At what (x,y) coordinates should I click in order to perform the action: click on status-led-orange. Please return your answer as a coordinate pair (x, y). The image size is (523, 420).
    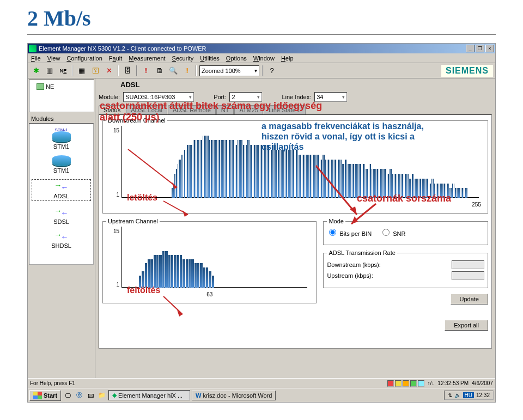
    Looking at the image, I should click on (406, 384).